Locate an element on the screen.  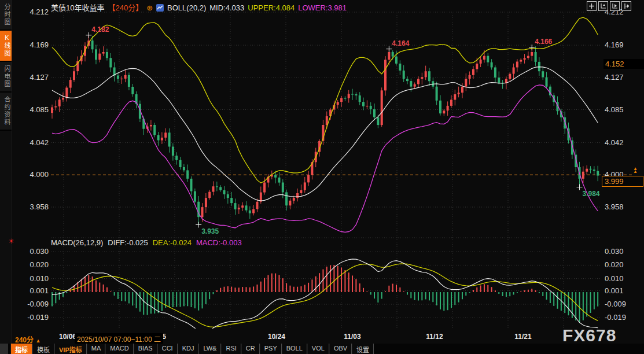
price-up-arrow-icon: ▲▲ is located at coordinates (635, 170).